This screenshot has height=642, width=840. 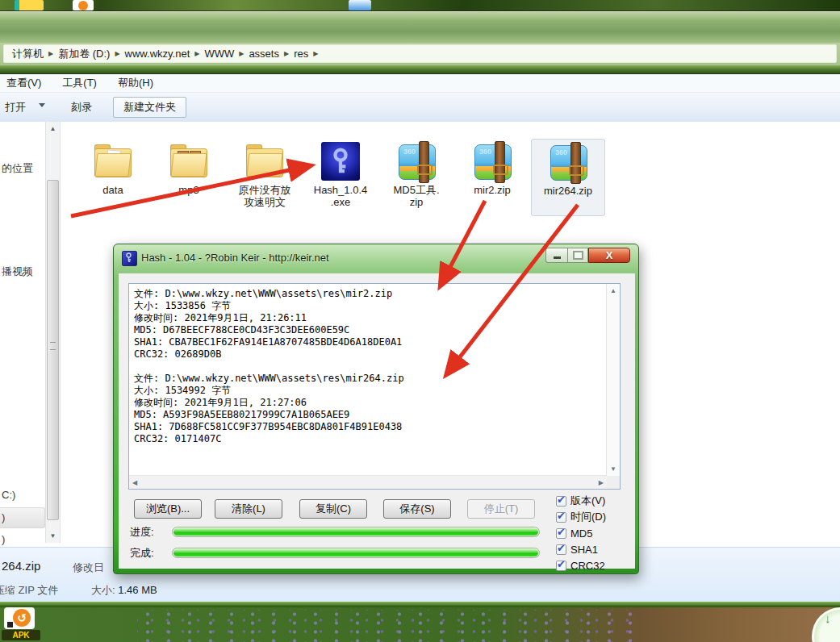 What do you see at coordinates (581, 517) in the screenshot?
I see `checkbox-row: ✔时间(D)` at bounding box center [581, 517].